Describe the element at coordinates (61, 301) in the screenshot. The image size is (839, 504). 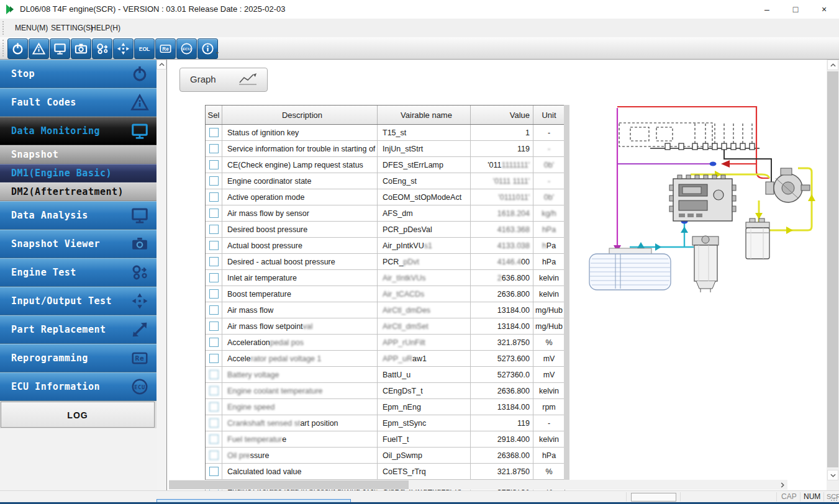
I see `sidebar-item-label: Input/Output Test` at that location.